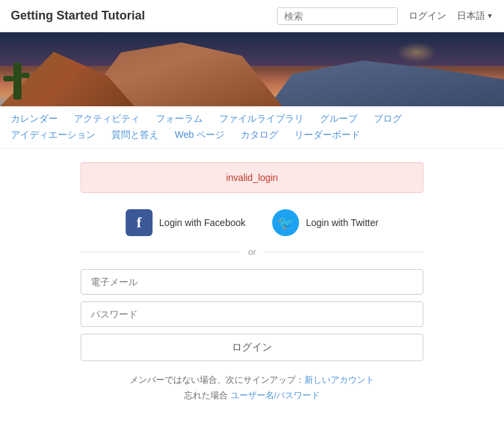 Image resolution: width=504 pixels, height=446 pixels. What do you see at coordinates (286, 223) in the screenshot?
I see `twitter-icon: 🐦` at bounding box center [286, 223].